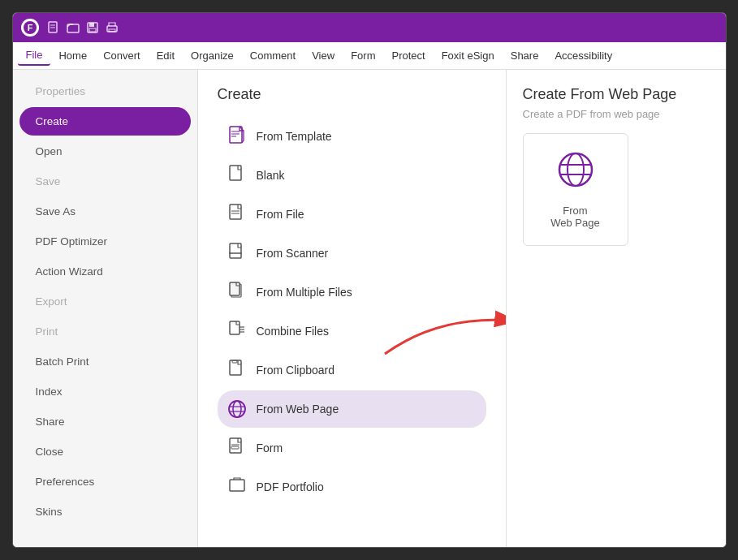 The image size is (738, 560). I want to click on sidebar-item-preferences: Preferences, so click(106, 482).